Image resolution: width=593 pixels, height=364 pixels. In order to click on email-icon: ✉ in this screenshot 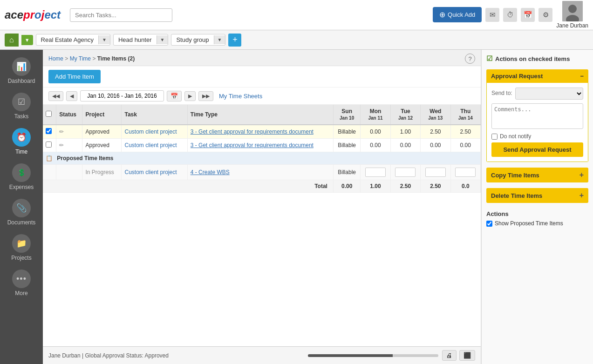, I will do `click(492, 15)`.